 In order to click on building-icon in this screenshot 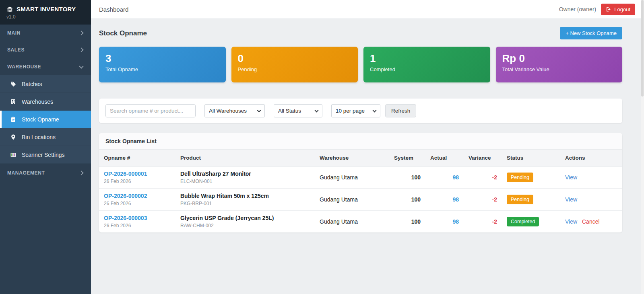, I will do `click(13, 101)`.